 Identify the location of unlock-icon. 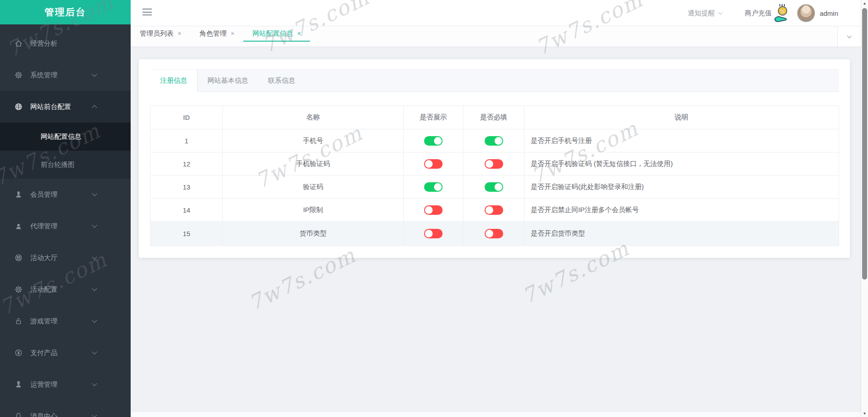
(19, 321).